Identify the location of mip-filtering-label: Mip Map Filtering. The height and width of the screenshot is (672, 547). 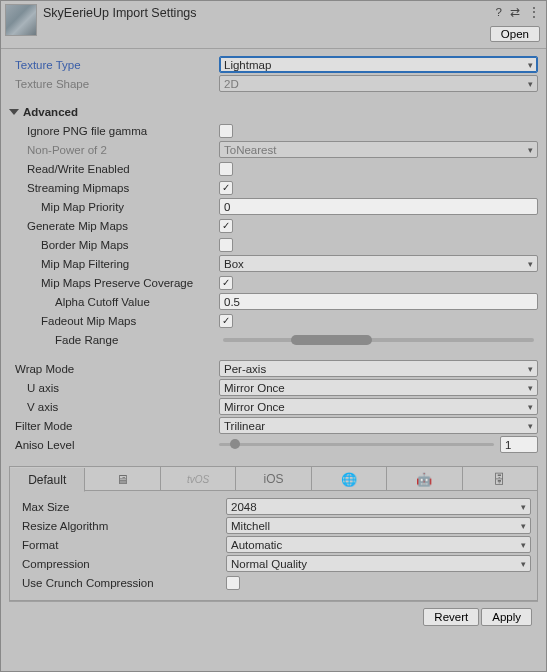
(114, 264).